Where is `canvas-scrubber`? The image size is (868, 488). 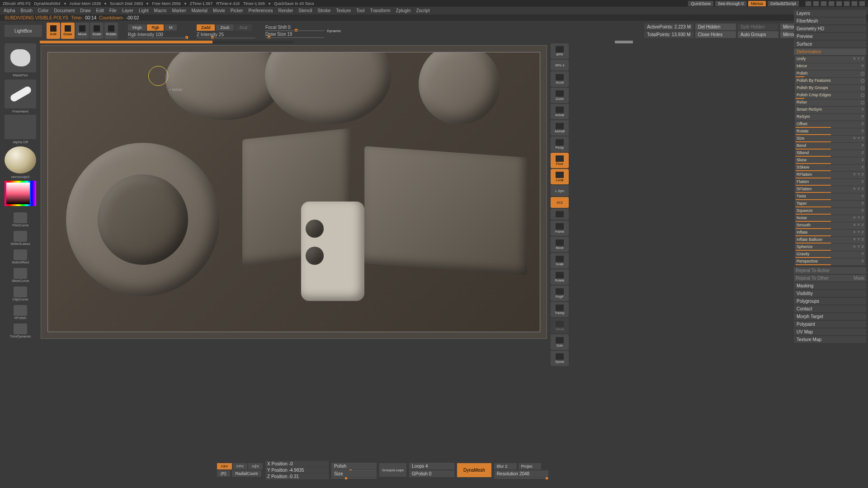
canvas-scrubber is located at coordinates (624, 42).